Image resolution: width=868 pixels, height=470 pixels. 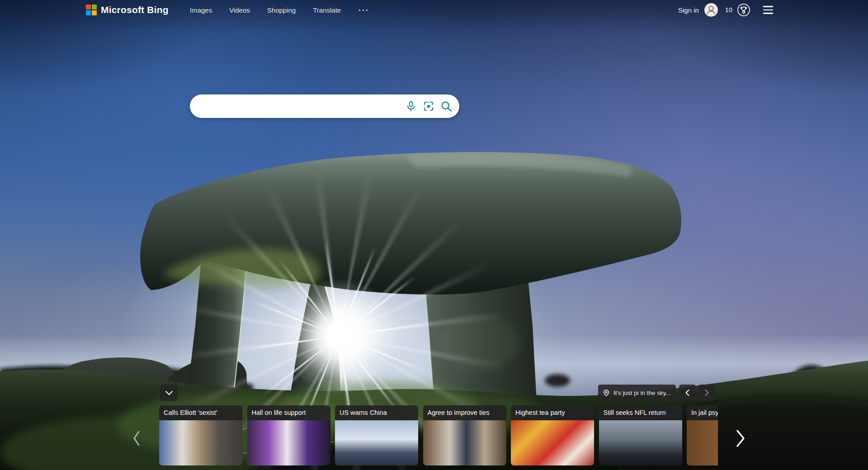 What do you see at coordinates (552, 436) in the screenshot?
I see `news-card: Highest tea party` at bounding box center [552, 436].